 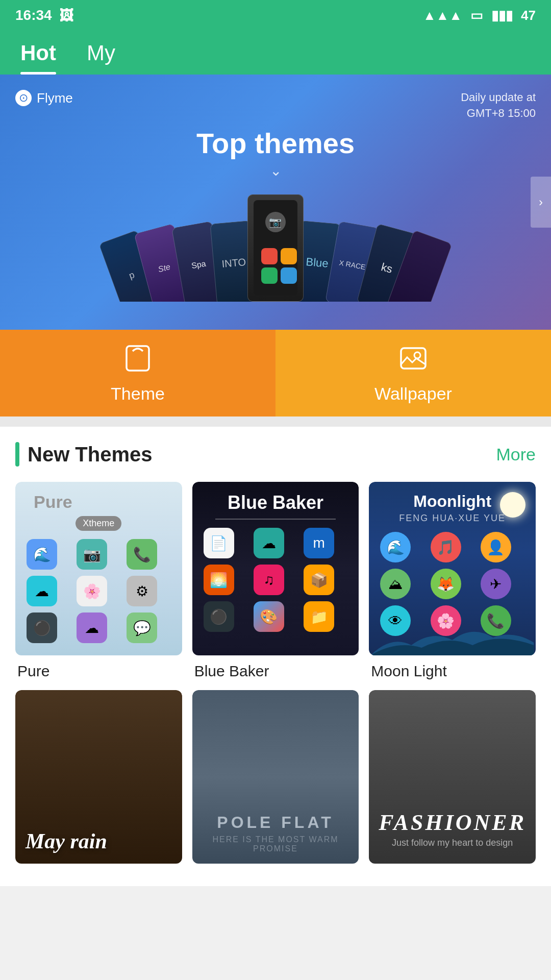 What do you see at coordinates (452, 581) in the screenshot?
I see `theme-item-moonlight: Moonlight FENG HUA·XUE YUE 🌊 🎵 👤 ⛰ 🦊 ✈ 👁…` at bounding box center [452, 581].